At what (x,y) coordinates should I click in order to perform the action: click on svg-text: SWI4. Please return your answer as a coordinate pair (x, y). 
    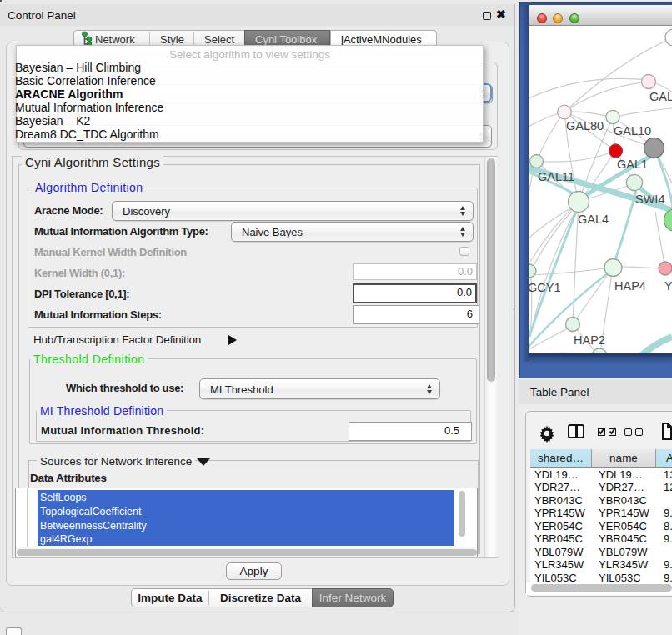
    Looking at the image, I should click on (650, 199).